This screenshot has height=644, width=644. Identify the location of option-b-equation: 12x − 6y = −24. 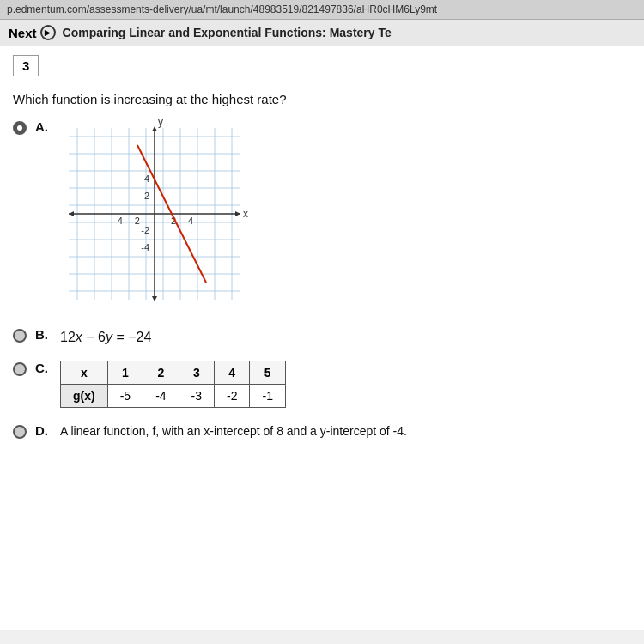
(352, 337).